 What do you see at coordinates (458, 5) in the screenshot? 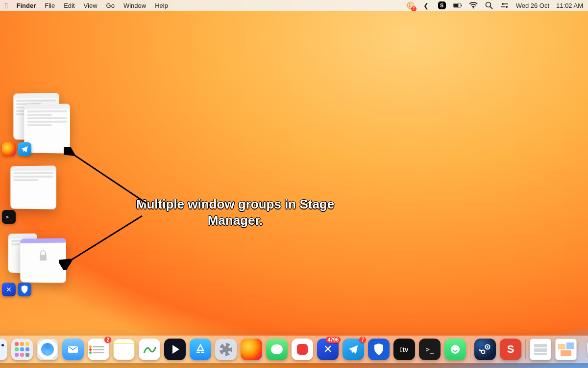
I see `status-battery-icon` at bounding box center [458, 5].